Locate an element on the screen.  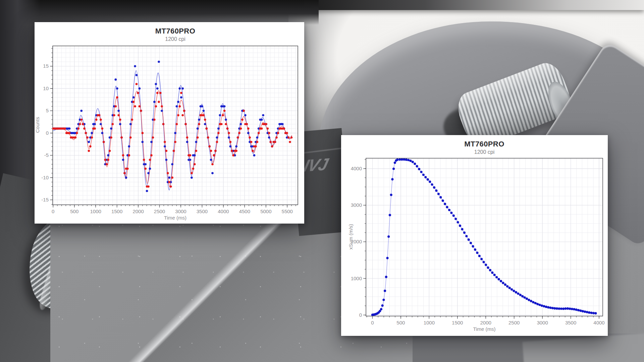
series-line-red is located at coordinates (172, 139).